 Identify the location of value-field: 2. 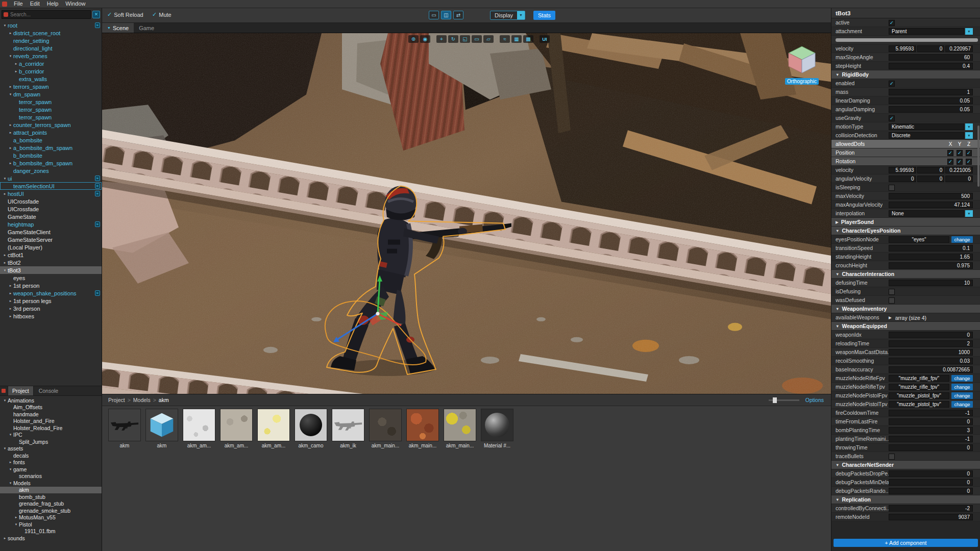
(931, 344).